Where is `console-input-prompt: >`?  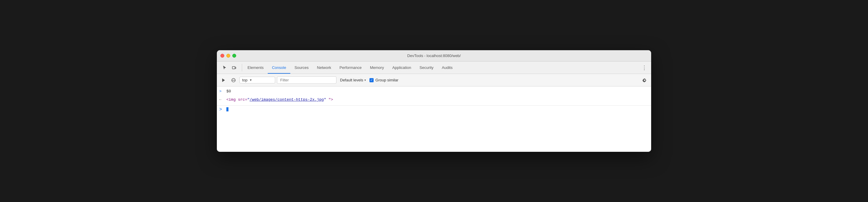 console-input-prompt: > is located at coordinates (222, 109).